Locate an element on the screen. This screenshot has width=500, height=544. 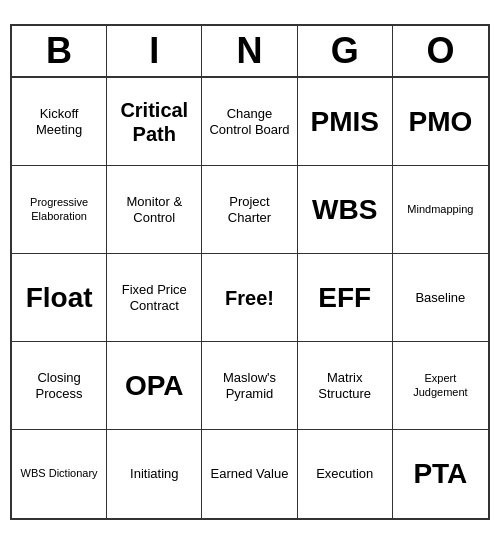
header-letter: O is located at coordinates (440, 51).